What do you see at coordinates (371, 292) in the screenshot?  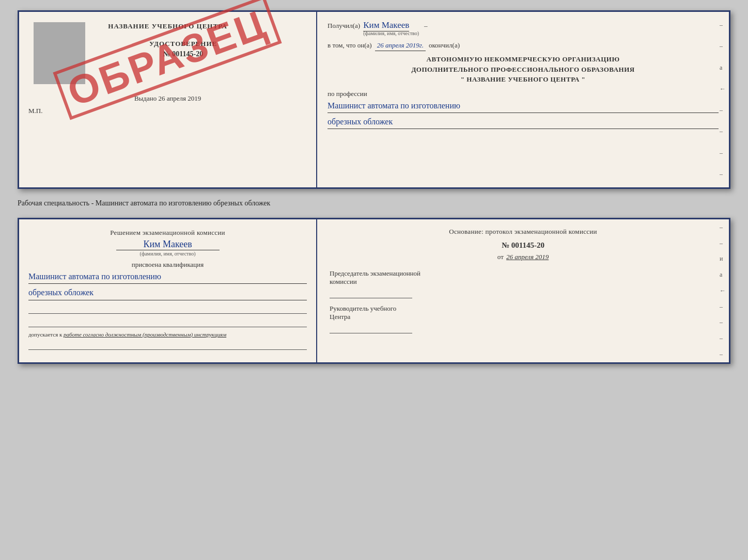 I see `predsedatel-signature` at bounding box center [371, 292].